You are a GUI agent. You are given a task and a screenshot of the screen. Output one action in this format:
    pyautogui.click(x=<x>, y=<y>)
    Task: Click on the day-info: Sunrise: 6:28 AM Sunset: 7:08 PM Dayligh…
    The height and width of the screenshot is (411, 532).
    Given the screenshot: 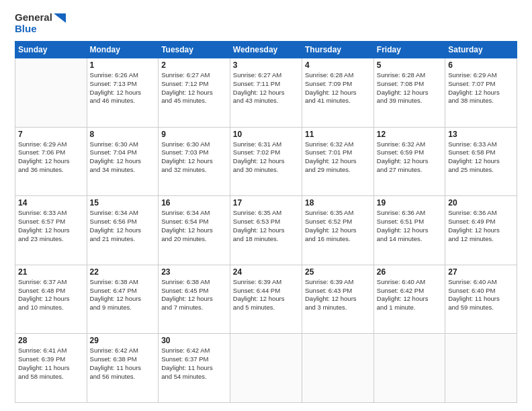 What is the action you would take?
    pyautogui.click(x=410, y=89)
    